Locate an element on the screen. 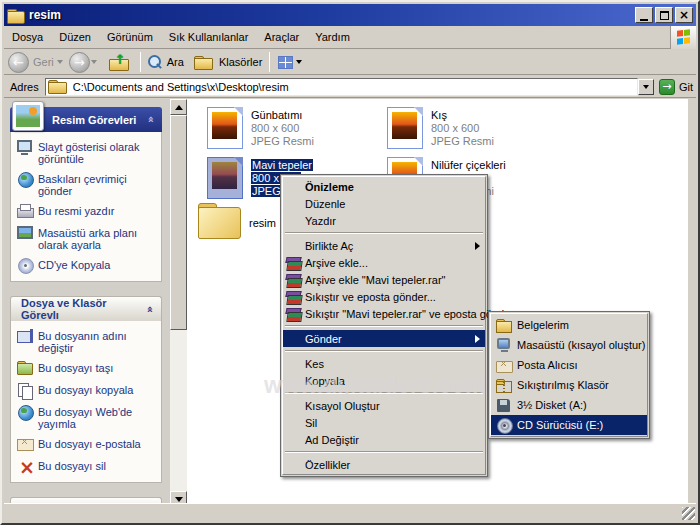 The height and width of the screenshot is (525, 700). image-file-icon is located at coordinates (225, 178).